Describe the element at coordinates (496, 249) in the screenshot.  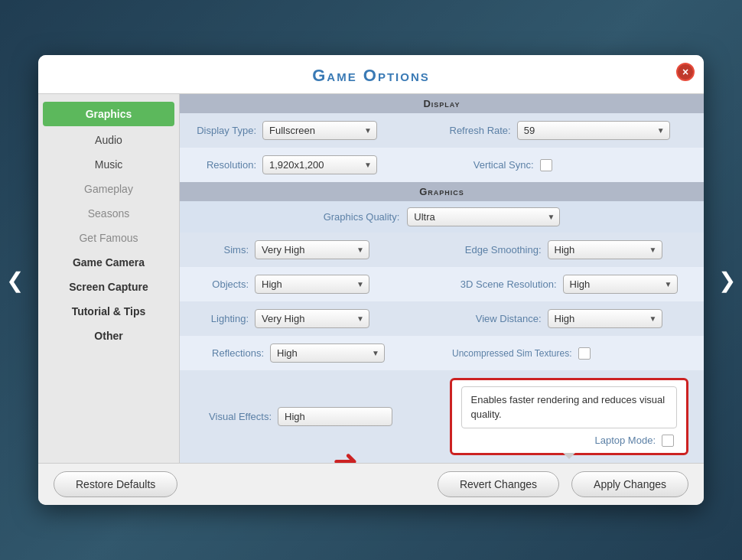
I see `edge-smoothing-label: Edge Smoothing:` at that location.